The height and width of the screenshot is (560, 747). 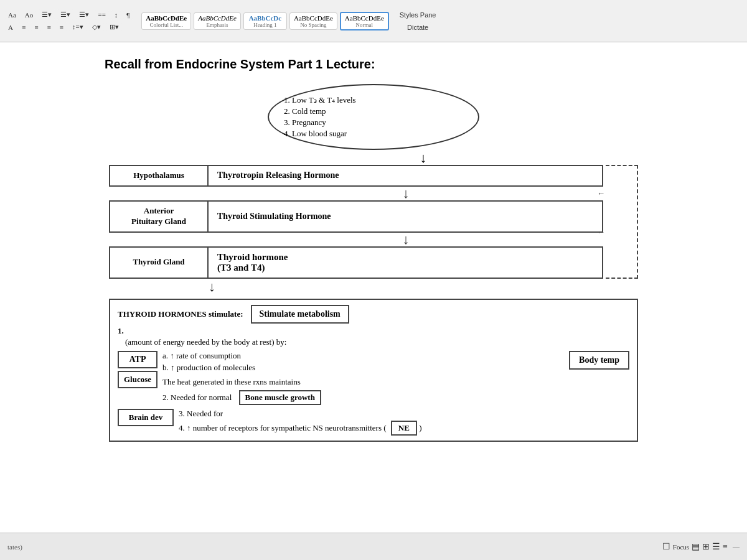 What do you see at coordinates (356, 263) in the screenshot?
I see `row-thyroid: Thyroid Gland Thyroid hormone (T3 and T4…` at bounding box center [356, 263].